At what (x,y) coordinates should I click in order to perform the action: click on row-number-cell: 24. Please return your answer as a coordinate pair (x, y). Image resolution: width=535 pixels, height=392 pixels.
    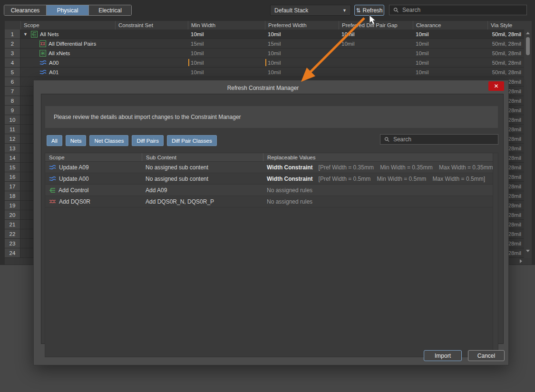
    Looking at the image, I should click on (12, 253).